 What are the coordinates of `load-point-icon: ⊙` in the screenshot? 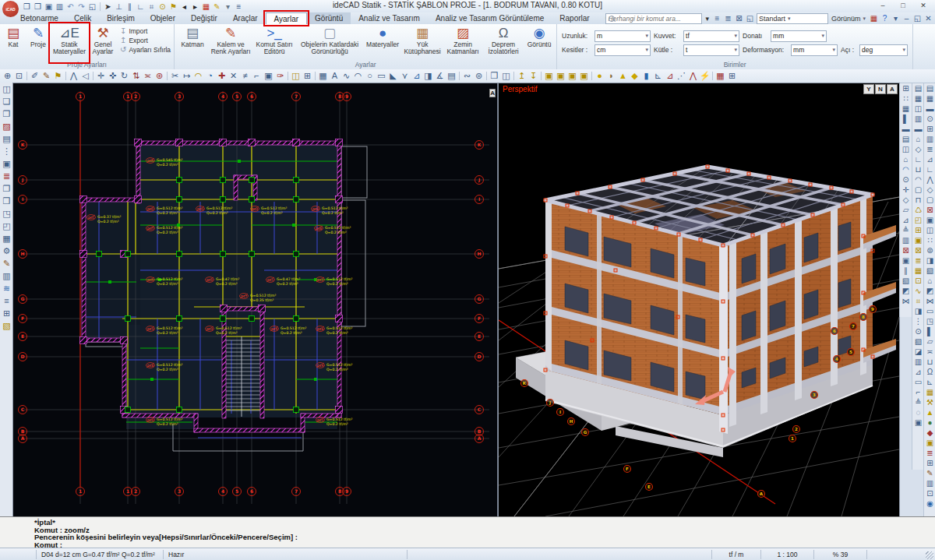 It's located at (930, 118).